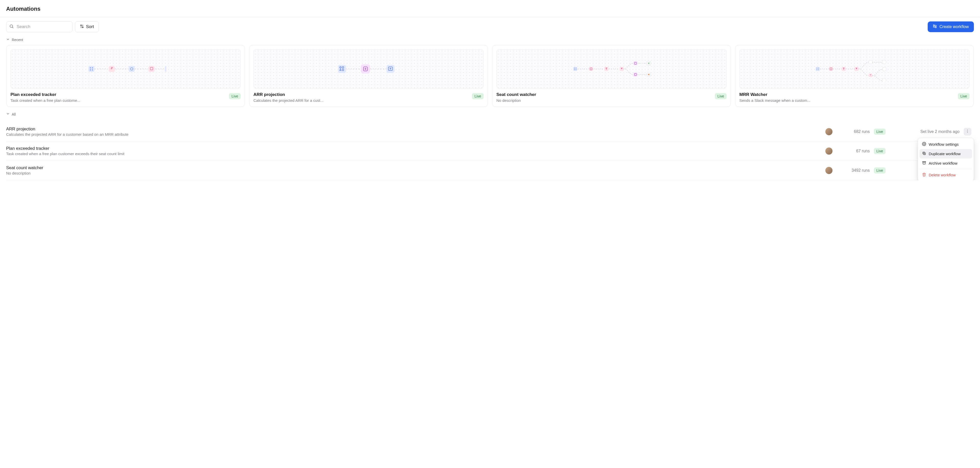  Describe the element at coordinates (413, 148) in the screenshot. I see `workflow-row-title: Plan exceeded tracker` at that location.